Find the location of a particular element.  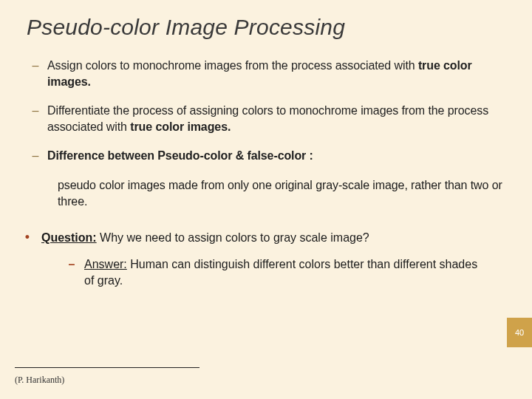

question-label: Question: is located at coordinates (69, 238).